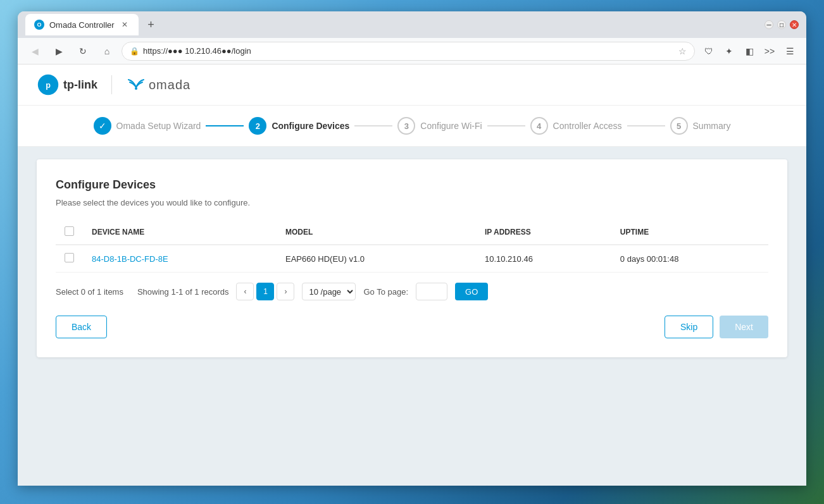  Describe the element at coordinates (170, 85) in the screenshot. I see `omada-text: omada` at that location.